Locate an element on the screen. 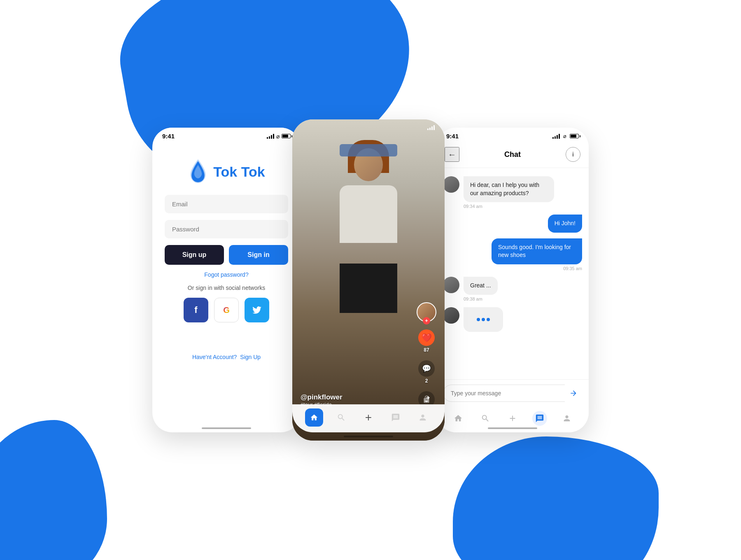 Image resolution: width=741 pixels, height=560 pixels. video-status-icons is located at coordinates (431, 128).